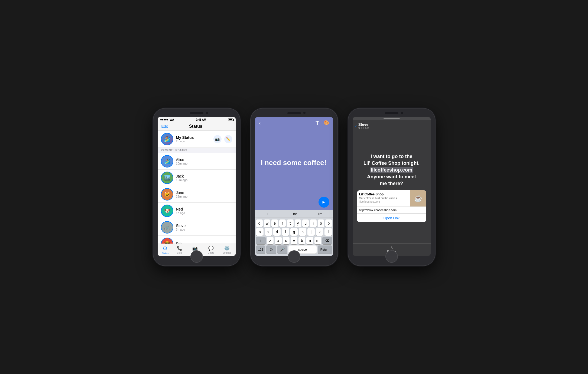 The image size is (588, 374). I want to click on battery-fill, so click(230, 120).